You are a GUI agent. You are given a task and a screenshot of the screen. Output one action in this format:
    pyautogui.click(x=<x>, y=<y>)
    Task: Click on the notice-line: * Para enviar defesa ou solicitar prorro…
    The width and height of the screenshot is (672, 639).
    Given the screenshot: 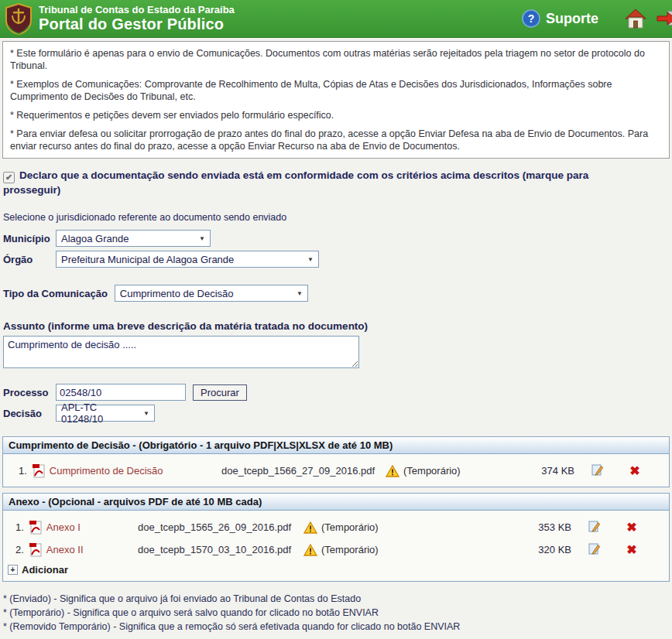 What is the action you would take?
    pyautogui.click(x=336, y=140)
    